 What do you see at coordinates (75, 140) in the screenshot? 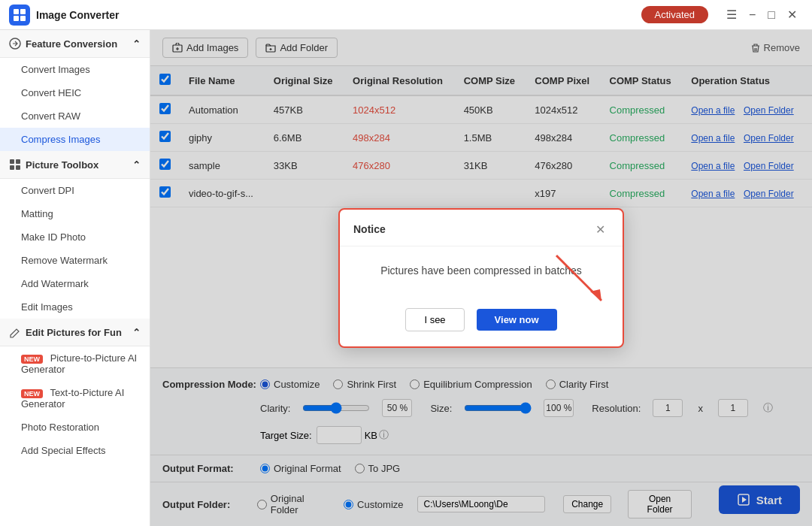
I see `sidebar-item-compress-images: Compress Images` at bounding box center [75, 140].